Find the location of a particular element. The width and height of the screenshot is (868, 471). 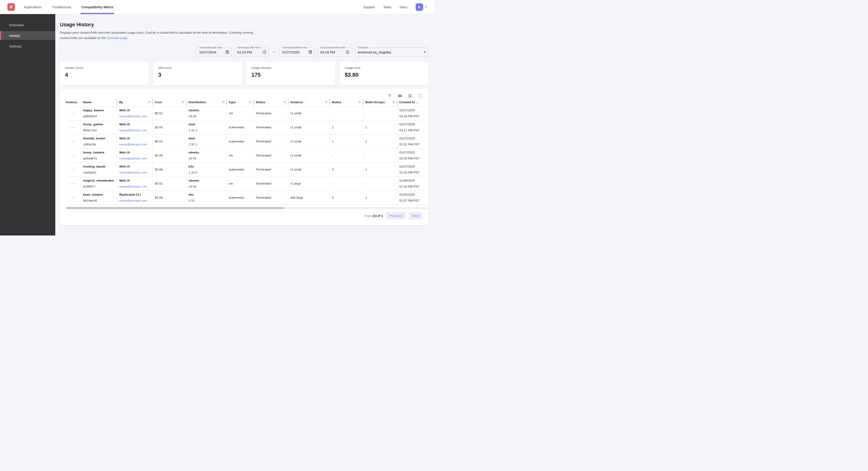

cluster-name: friendly_brown is located at coordinates (99, 138).